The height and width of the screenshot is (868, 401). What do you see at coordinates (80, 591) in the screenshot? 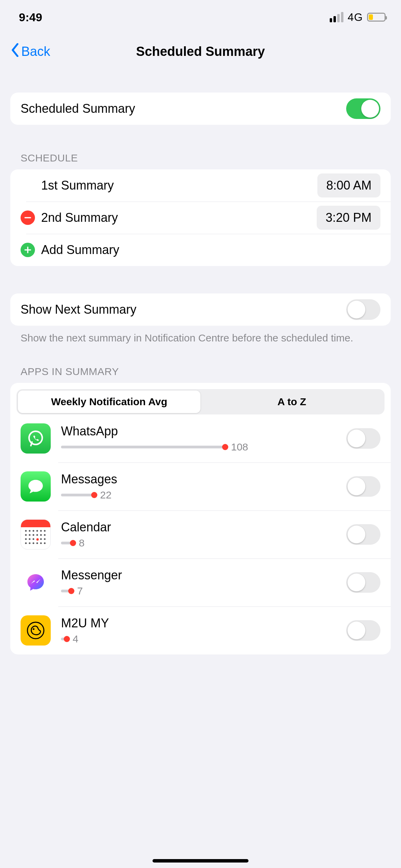
I see `notification-count: 7` at bounding box center [80, 591].